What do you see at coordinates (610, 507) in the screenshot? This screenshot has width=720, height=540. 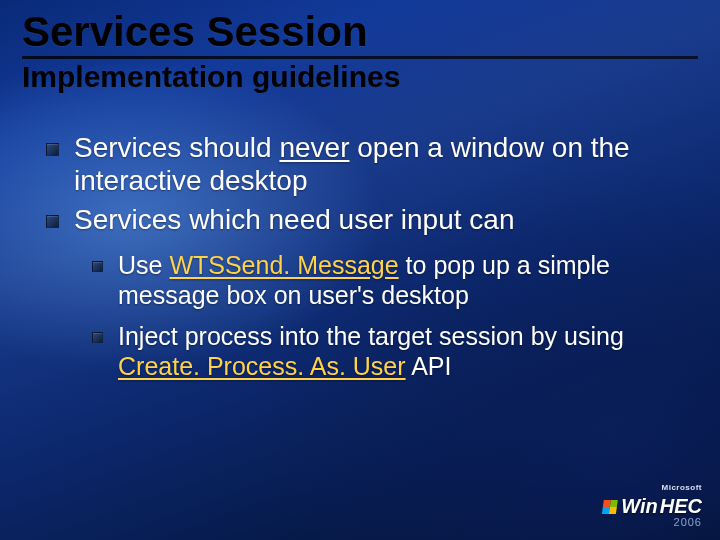 I see `windows-flag-icon` at bounding box center [610, 507].